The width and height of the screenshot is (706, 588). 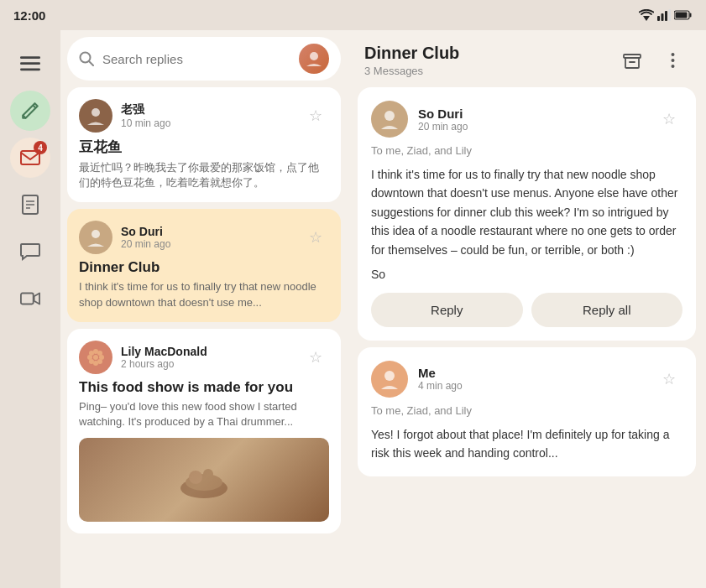 What do you see at coordinates (527, 310) in the screenshot?
I see `reply-buttons-1: Reply Reply all` at bounding box center [527, 310].